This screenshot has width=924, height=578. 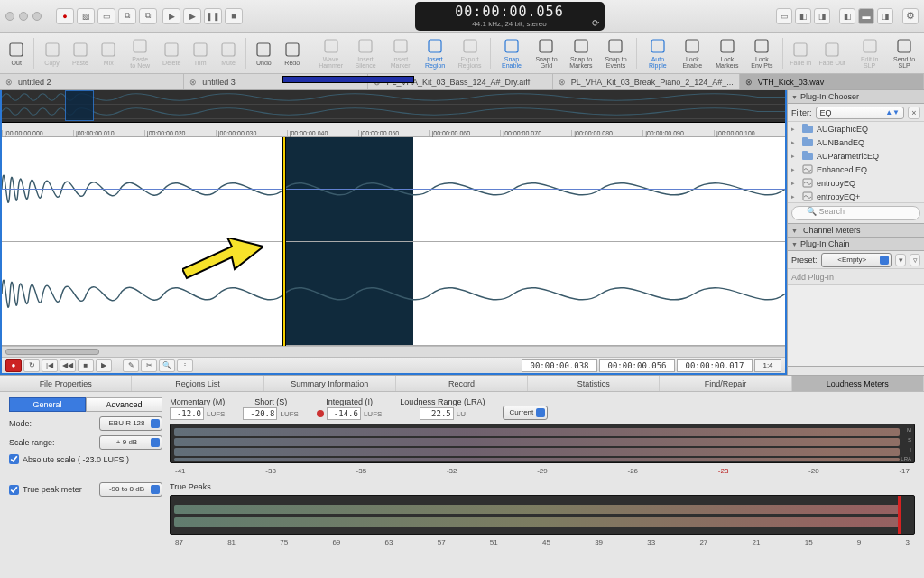 What do you see at coordinates (66, 383) in the screenshot?
I see `bottom-tab: File Properties` at bounding box center [66, 383].